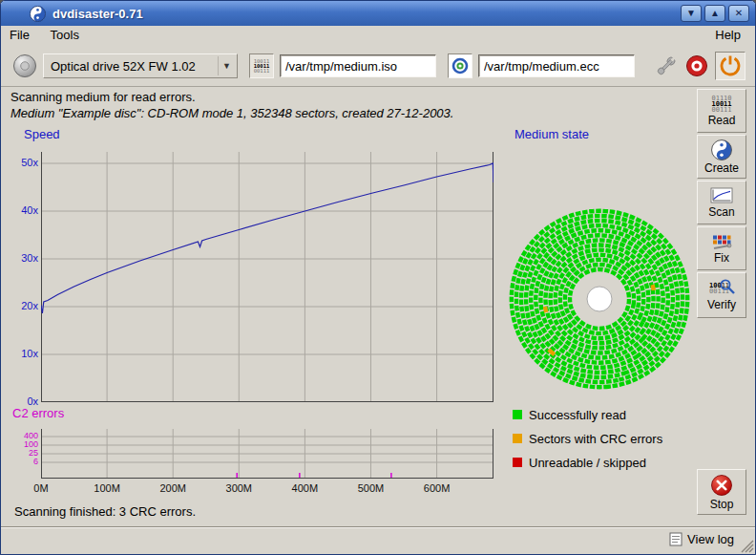 Image resolution: width=756 pixels, height=555 pixels. What do you see at coordinates (730, 66) in the screenshot?
I see `power-icon` at bounding box center [730, 66].